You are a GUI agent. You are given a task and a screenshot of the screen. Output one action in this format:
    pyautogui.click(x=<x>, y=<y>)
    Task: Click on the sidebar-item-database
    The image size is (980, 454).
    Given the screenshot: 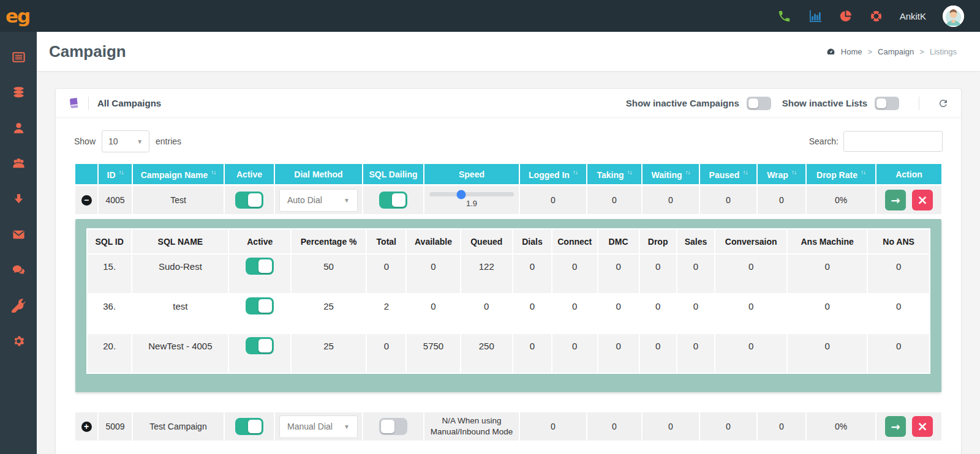 What is the action you would take?
    pyautogui.click(x=18, y=92)
    